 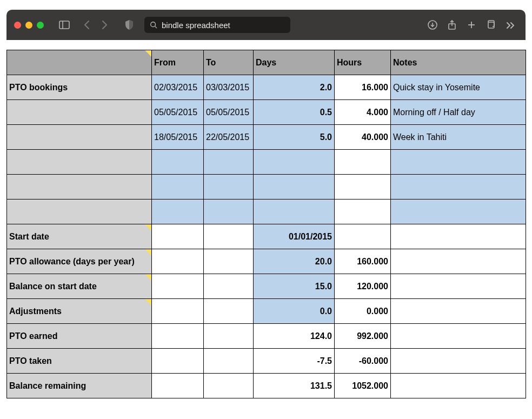 What do you see at coordinates (294, 336) in the screenshot?
I see `cell-days: 124.0` at bounding box center [294, 336].